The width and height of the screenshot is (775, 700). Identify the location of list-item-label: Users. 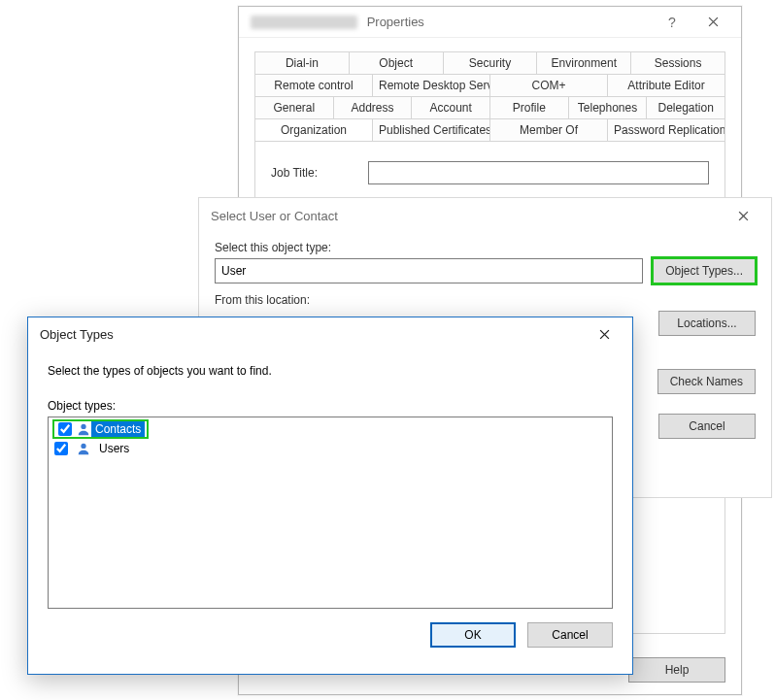
(115, 449).